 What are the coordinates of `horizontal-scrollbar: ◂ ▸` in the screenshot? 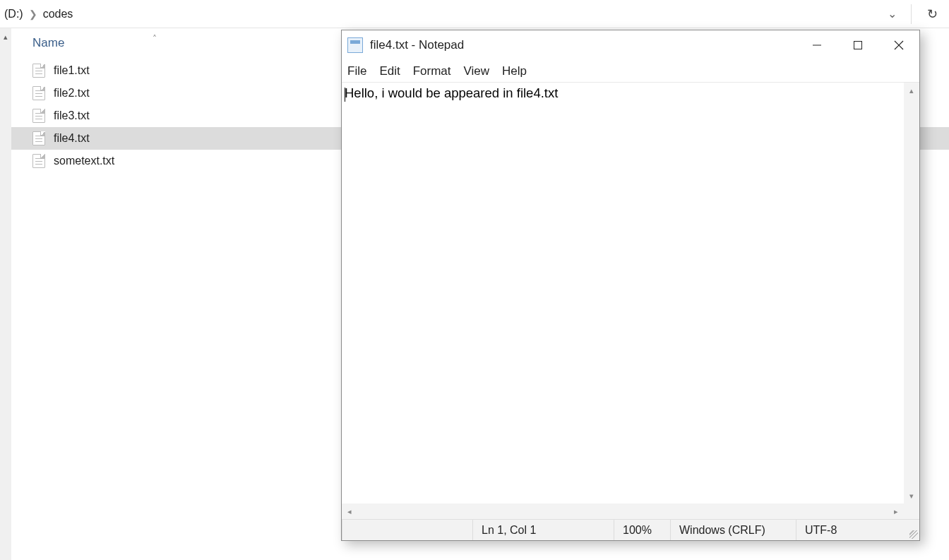 It's located at (631, 511).